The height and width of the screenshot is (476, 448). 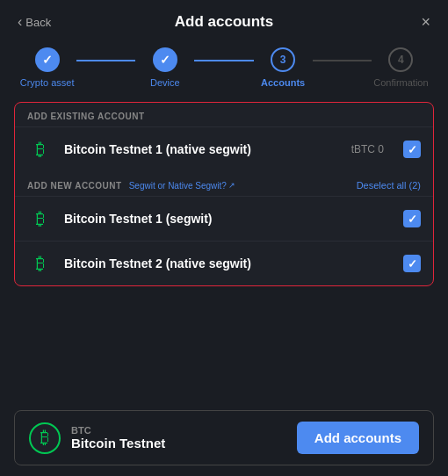 I want to click on btc-icon-existing-1: ₿, so click(x=40, y=149).